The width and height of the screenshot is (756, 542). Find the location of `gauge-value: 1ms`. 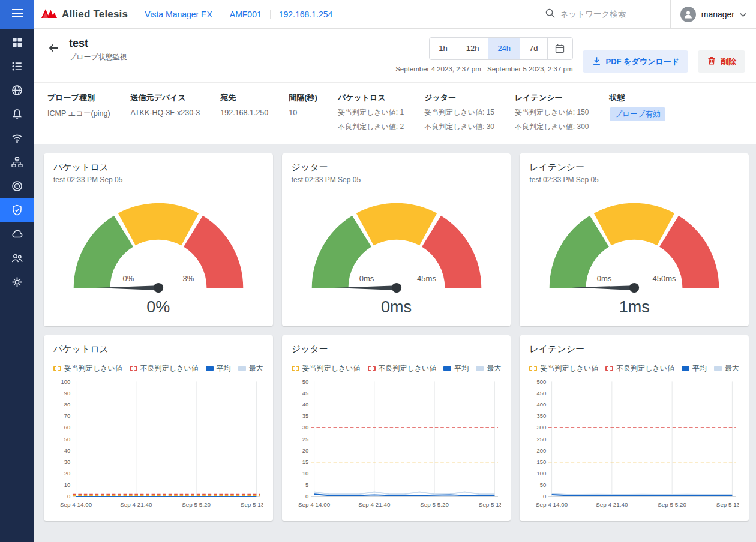

gauge-value: 1ms is located at coordinates (634, 307).